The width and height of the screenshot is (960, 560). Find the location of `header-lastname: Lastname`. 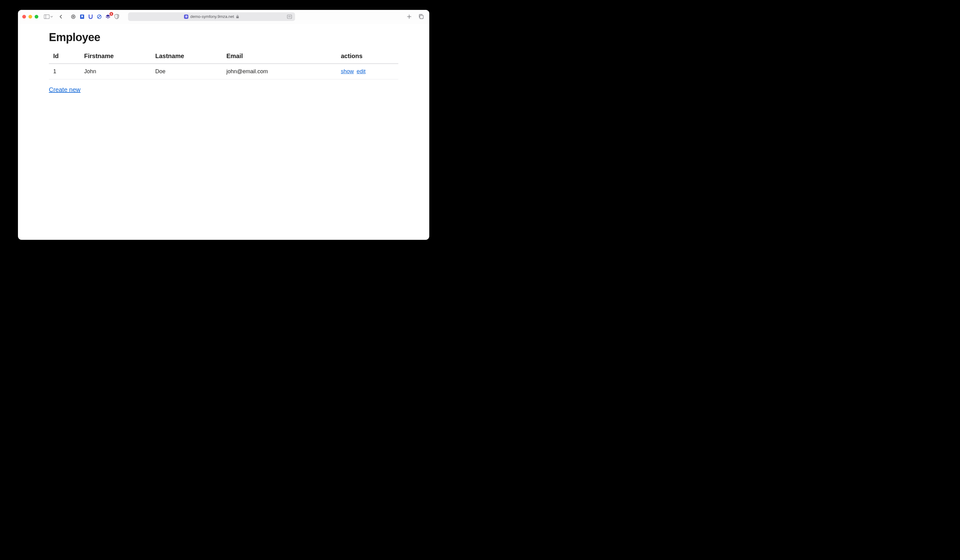

header-lastname: Lastname is located at coordinates (187, 56).